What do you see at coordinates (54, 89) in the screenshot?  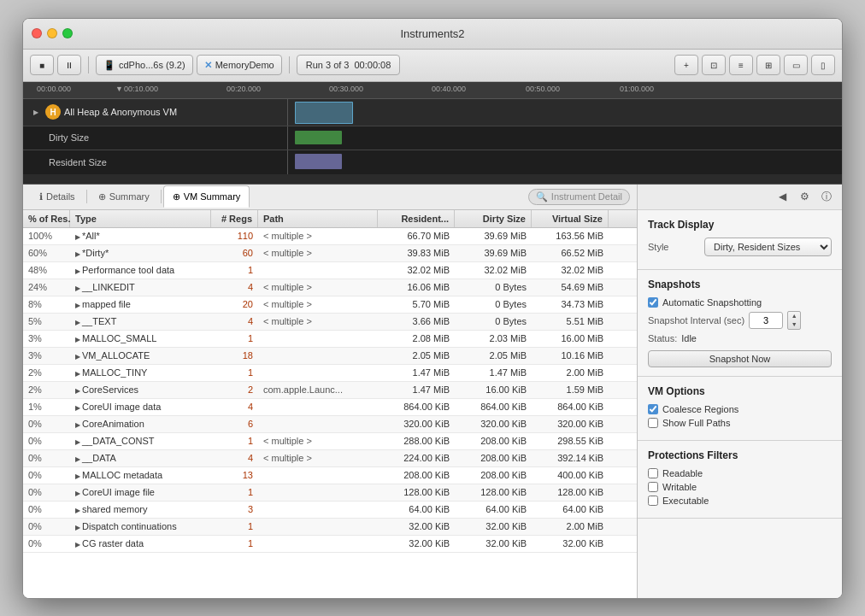 I see `ruler-label-0: 00:00.000` at bounding box center [54, 89].